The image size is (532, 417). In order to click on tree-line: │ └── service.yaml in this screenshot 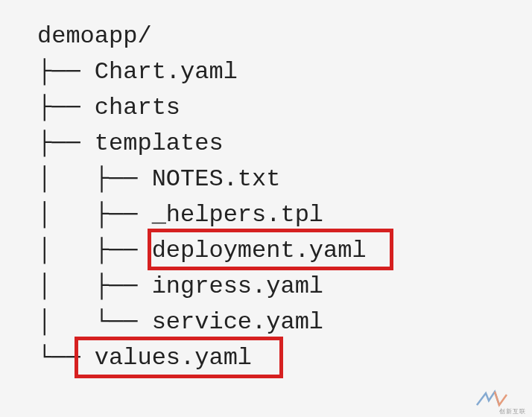, I will do `click(285, 322)`.